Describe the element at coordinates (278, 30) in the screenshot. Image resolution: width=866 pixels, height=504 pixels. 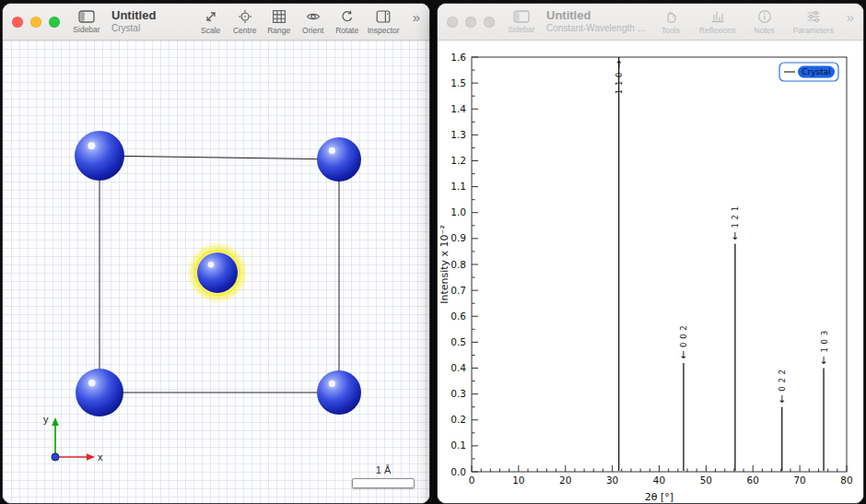
I see `range-label: Range` at that location.